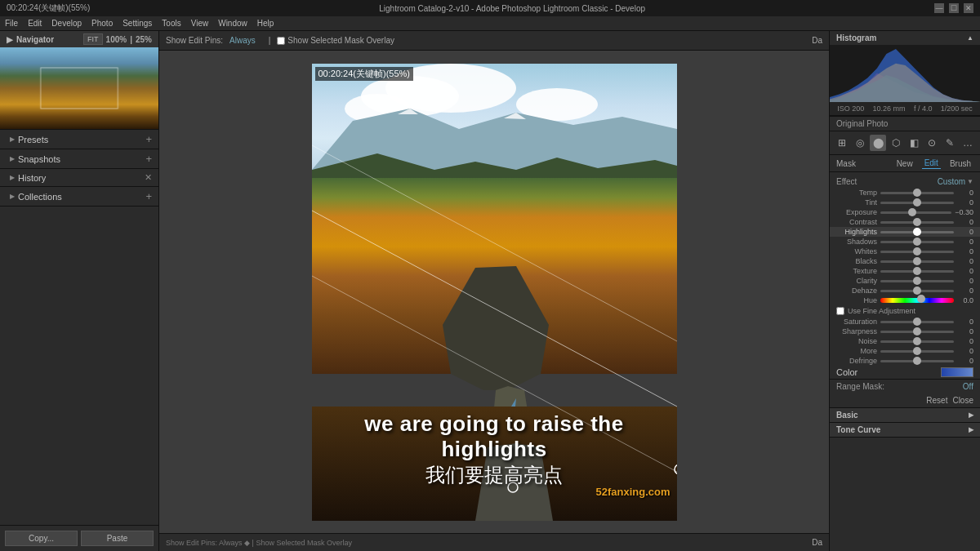 The width and height of the screenshot is (980, 551). I want to click on collections-item: ▶ Collections +, so click(79, 196).